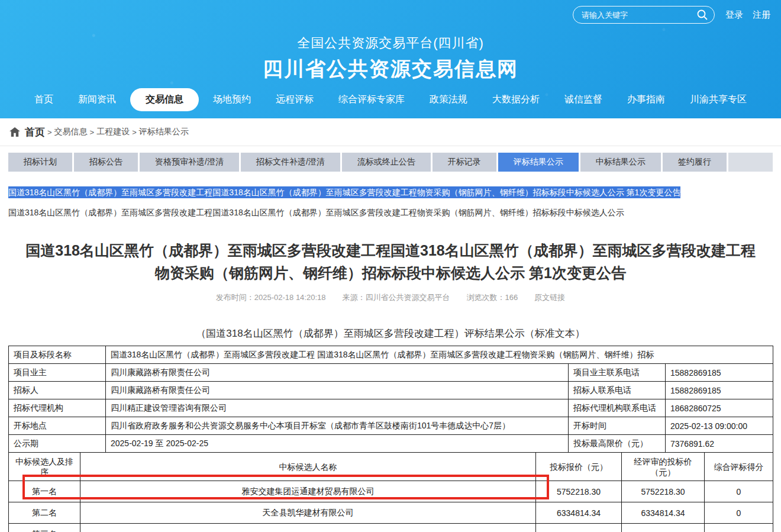 Image resolution: width=781 pixels, height=532 pixels. What do you see at coordinates (308, 467) in the screenshot?
I see `col-header-name: 中标候选人名称` at bounding box center [308, 467].